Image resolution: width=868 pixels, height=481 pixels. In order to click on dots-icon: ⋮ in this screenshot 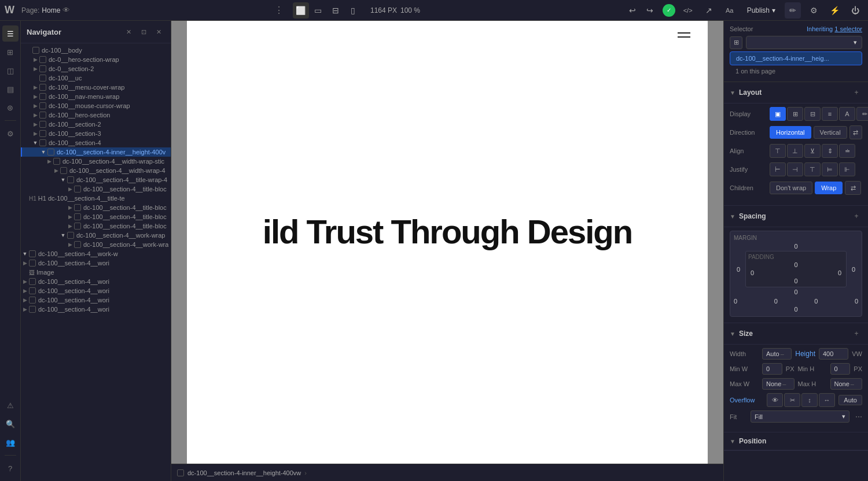, I will do `click(279, 10)`.